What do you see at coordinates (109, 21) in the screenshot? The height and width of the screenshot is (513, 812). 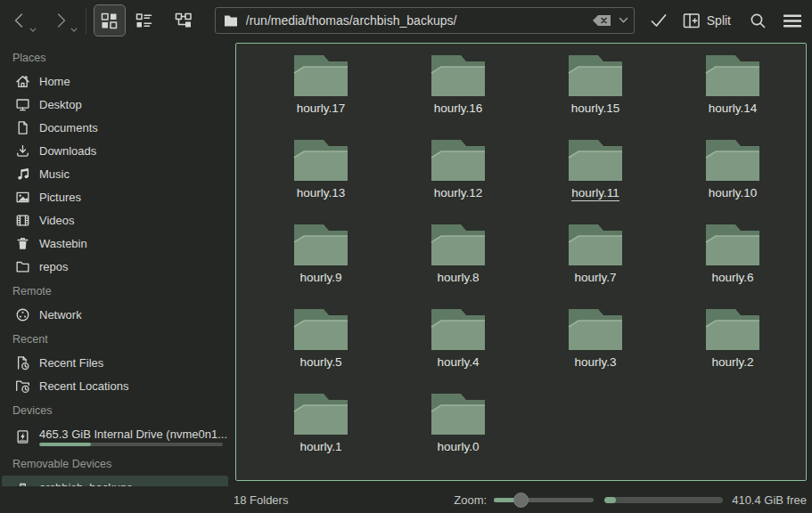 I see `icons-view-icon` at bounding box center [109, 21].